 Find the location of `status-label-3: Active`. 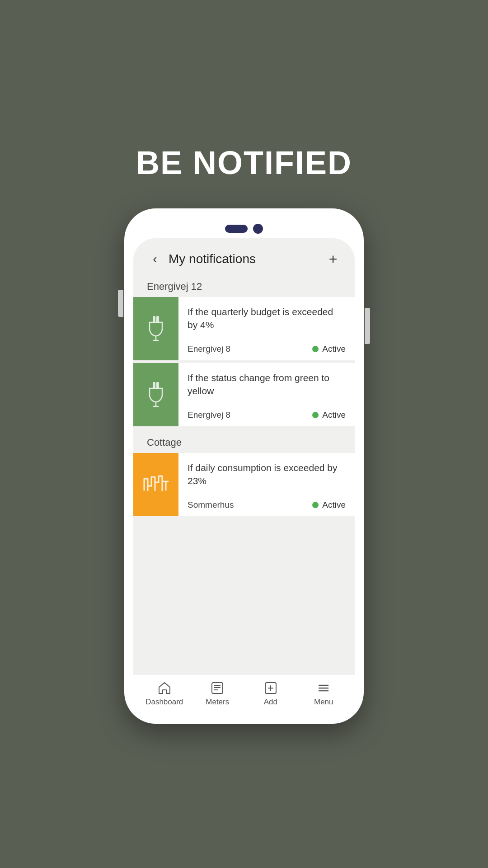

status-label-3: Active is located at coordinates (334, 505).